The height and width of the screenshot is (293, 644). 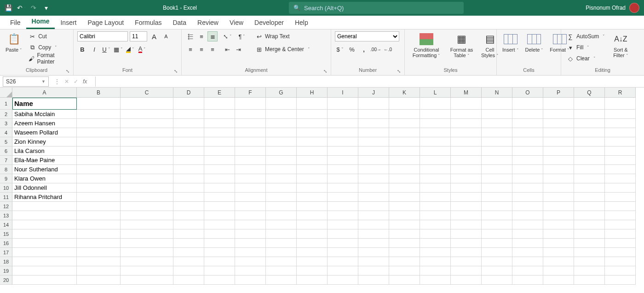 What do you see at coordinates (147, 188) in the screenshot?
I see `cell-C10` at bounding box center [147, 188].